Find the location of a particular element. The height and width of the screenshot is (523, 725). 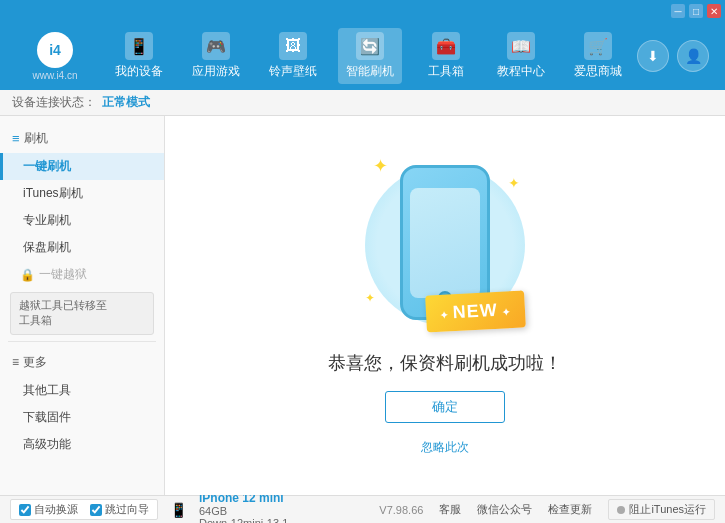

phone-illustration: ✦ ✦ ✦ NEW is located at coordinates (445, 245).